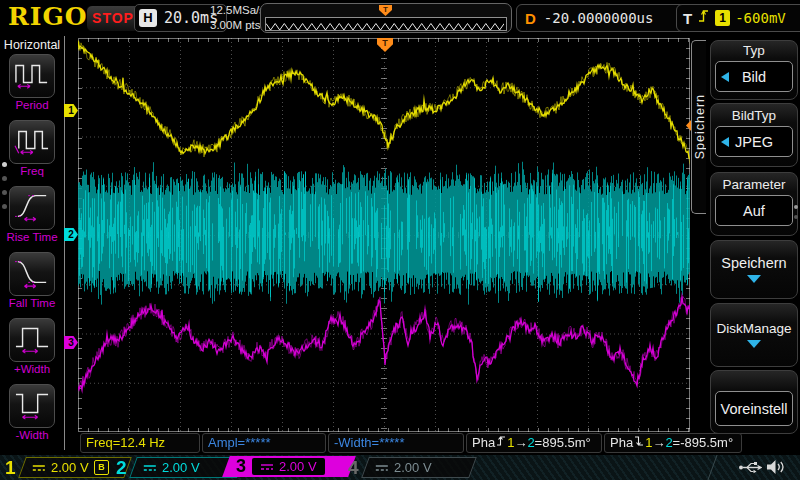  I want to click on measurement-freq: Freq=12.4 Hz, so click(140, 443).